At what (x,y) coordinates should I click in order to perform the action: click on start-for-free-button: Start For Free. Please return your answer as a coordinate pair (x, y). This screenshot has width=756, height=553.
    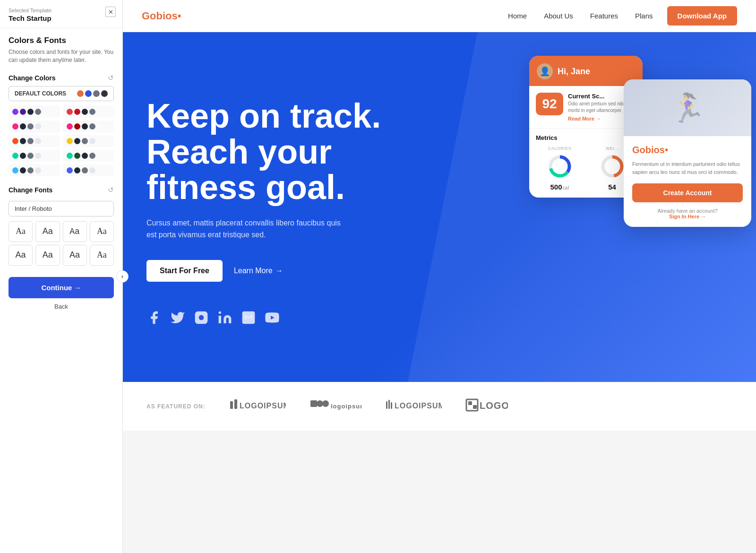
    Looking at the image, I should click on (184, 271).